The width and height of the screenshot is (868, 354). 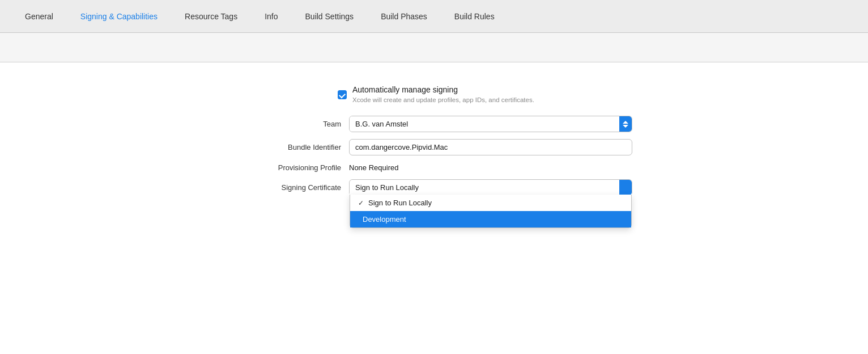 What do you see at coordinates (626, 187) in the screenshot?
I see `signing-cert-stepper` at bounding box center [626, 187].